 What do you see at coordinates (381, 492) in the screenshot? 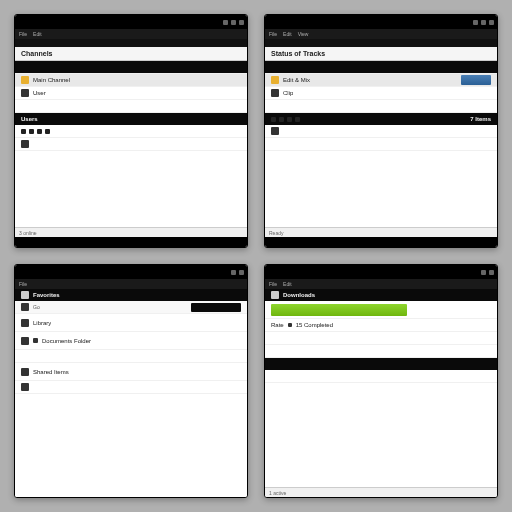
I see `footer: 1 active` at bounding box center [381, 492].